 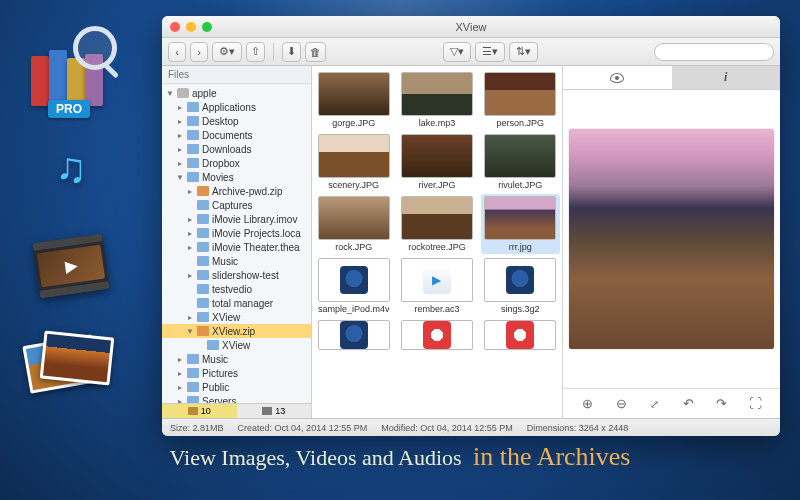 What do you see at coordinates (354, 224) in the screenshot?
I see `thumbnail-item: rock.JPG` at bounding box center [354, 224].